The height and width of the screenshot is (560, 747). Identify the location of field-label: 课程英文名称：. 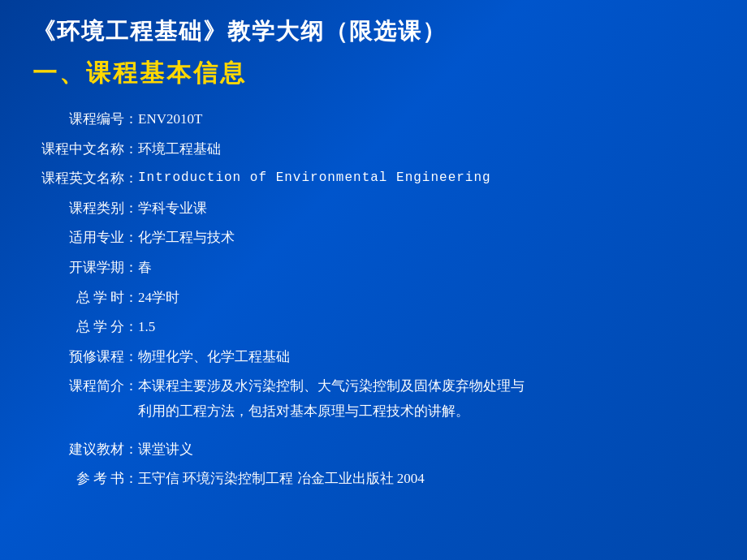
(85, 179).